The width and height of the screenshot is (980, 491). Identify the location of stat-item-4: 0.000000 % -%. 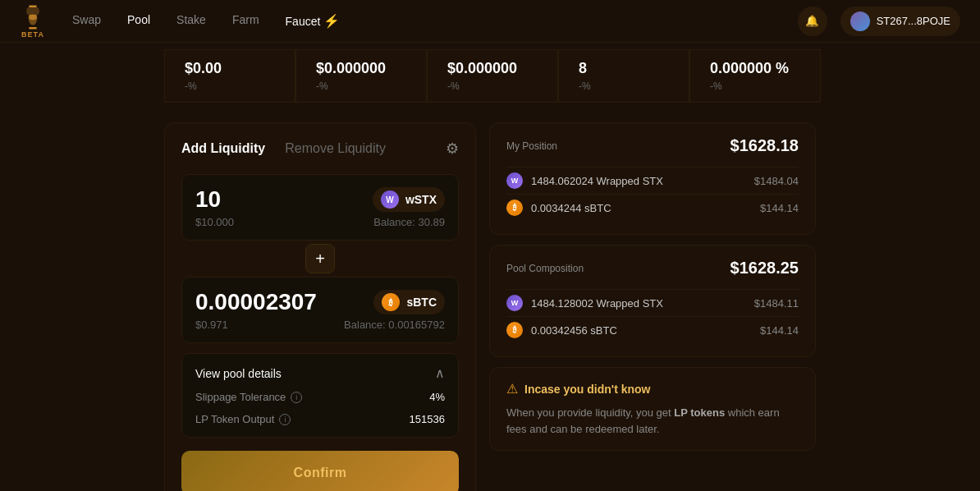
(755, 76).